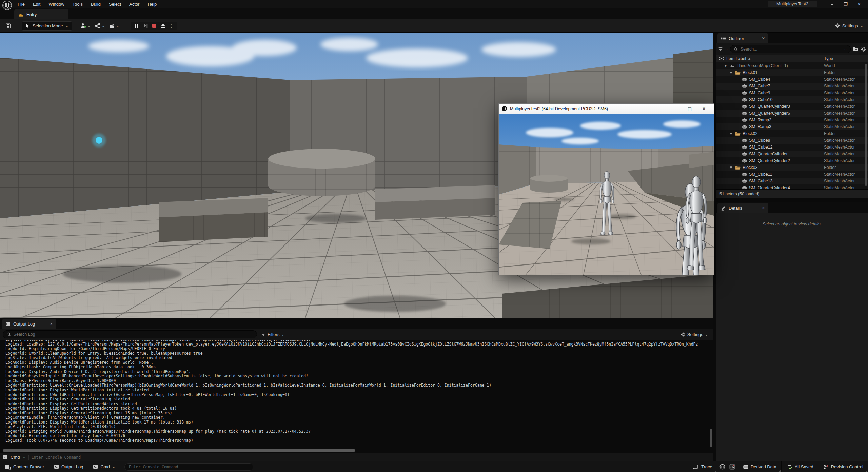 Image resolution: width=868 pixels, height=472 pixels. I want to click on pie-game-viewport, so click(606, 194).